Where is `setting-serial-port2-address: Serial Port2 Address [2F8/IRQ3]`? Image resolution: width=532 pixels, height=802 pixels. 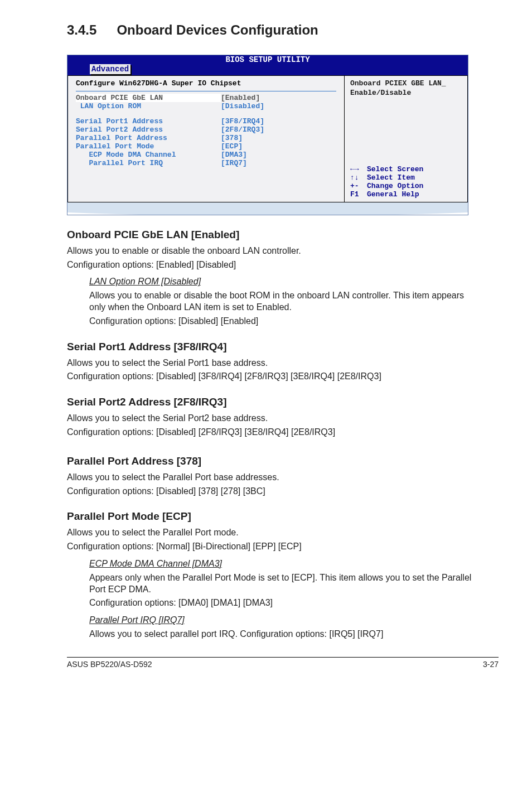 setting-serial-port2-address: Serial Port2 Address [2F8/IRQ3] is located at coordinates (206, 129).